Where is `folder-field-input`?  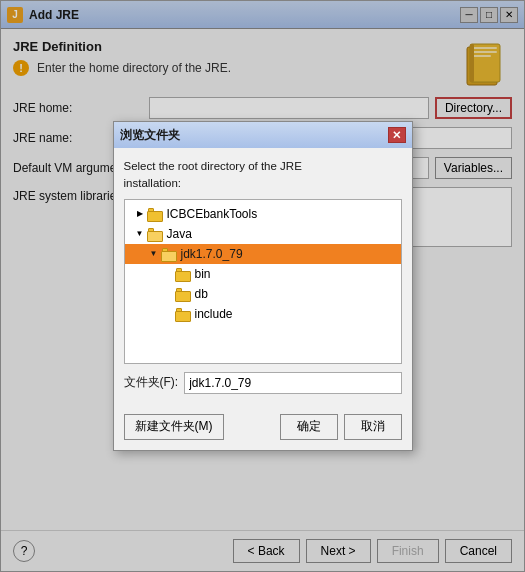 folder-field-input is located at coordinates (292, 383).